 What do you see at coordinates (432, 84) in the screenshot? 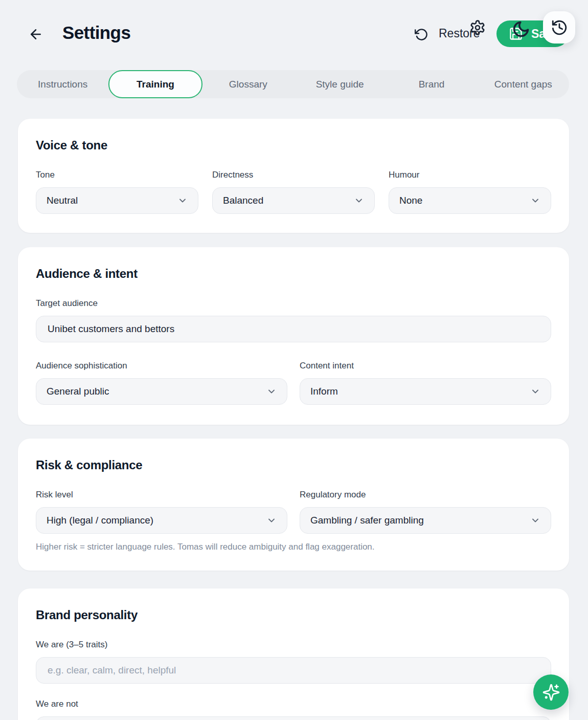
I see `tab-brand: Brand` at bounding box center [432, 84].